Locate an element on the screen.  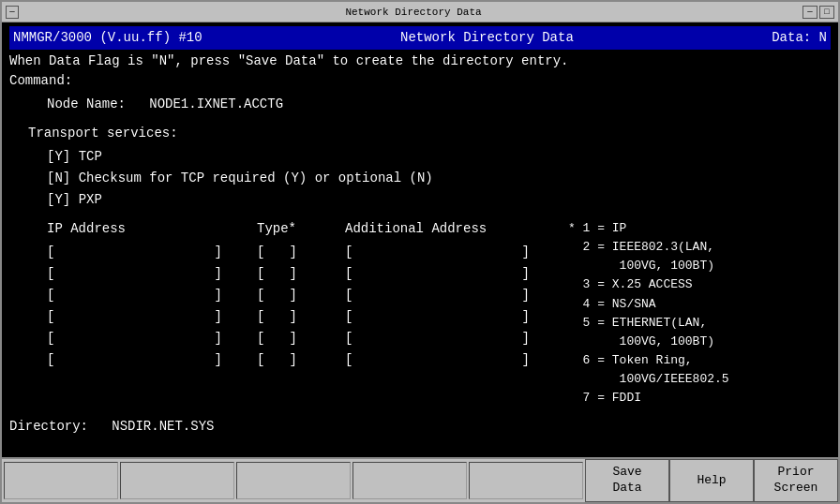
data-flag: Data: N is located at coordinates (799, 37).